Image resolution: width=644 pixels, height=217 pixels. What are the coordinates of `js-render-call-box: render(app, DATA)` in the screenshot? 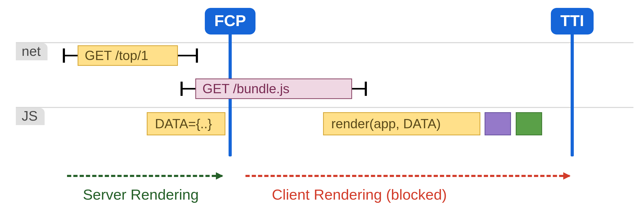 It's located at (402, 124).